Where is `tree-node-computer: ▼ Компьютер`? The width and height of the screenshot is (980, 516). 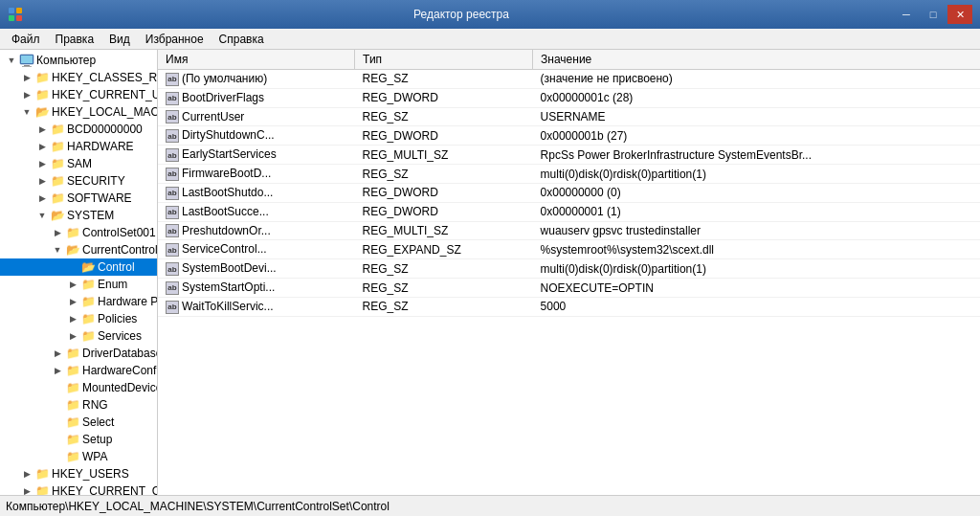 tree-node-computer: ▼ Компьютер is located at coordinates (78, 60).